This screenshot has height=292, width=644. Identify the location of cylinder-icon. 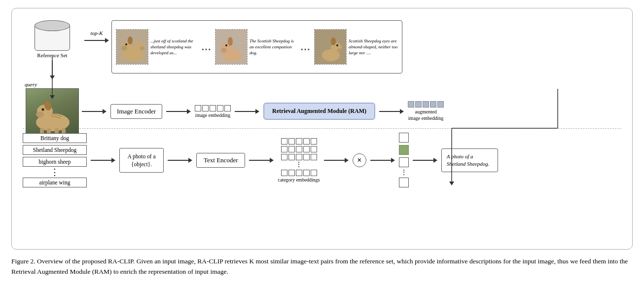
(52, 35).